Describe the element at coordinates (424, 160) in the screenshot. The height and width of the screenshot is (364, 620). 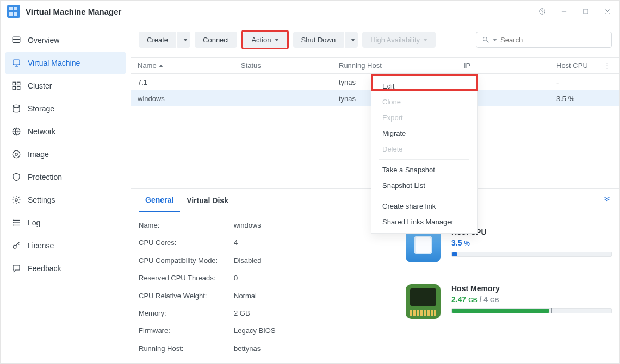
I see `menu-separator` at that location.